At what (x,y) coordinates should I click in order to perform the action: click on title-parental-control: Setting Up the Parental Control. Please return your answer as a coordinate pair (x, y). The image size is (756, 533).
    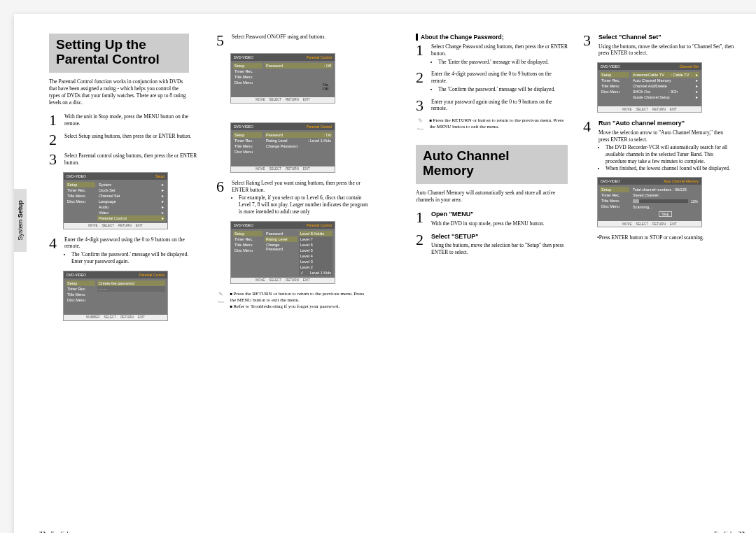
    Looking at the image, I should click on (119, 53).